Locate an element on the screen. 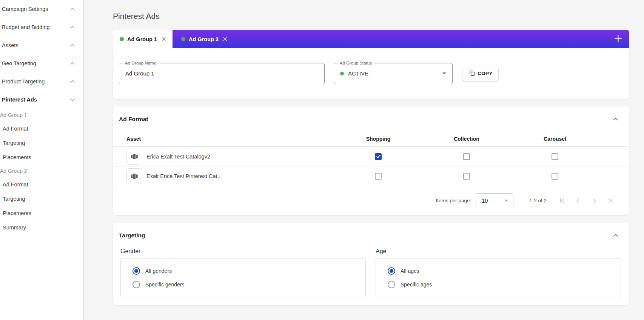  collapse-ad-format-button is located at coordinates (616, 119).